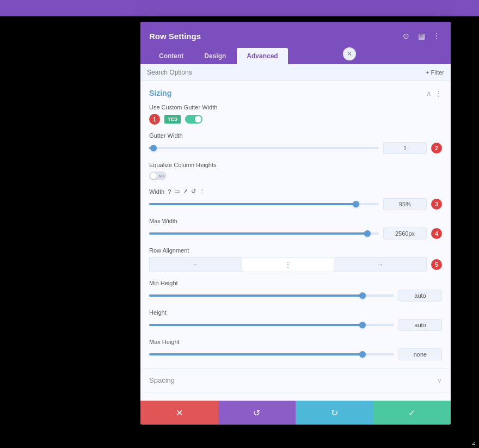 This screenshot has width=479, height=448. Describe the element at coordinates (434, 94) in the screenshot. I see `sizing-section-icons: ∧ ⋮` at that location.